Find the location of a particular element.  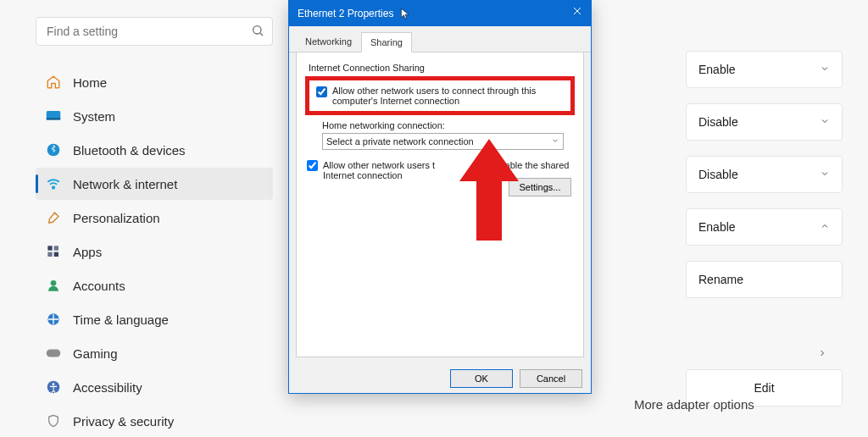

sidebar-item-apps: Apps is located at coordinates (154, 252).